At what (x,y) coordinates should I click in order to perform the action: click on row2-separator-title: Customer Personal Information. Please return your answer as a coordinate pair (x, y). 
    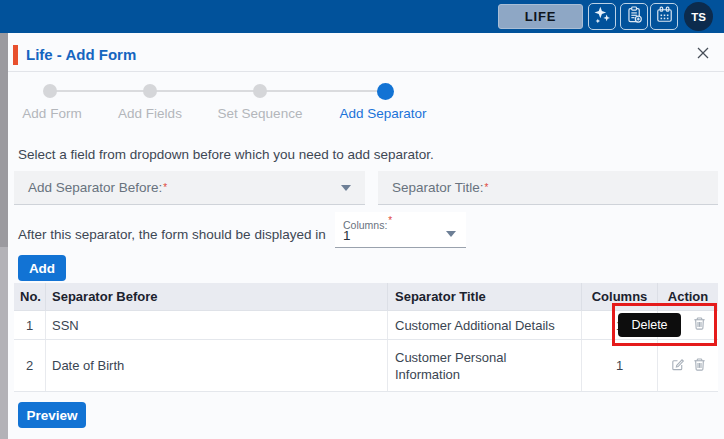
    Looking at the image, I should click on (485, 366).